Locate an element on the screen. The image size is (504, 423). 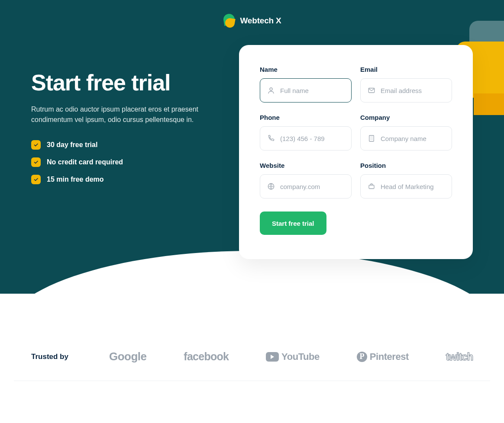
email-input is located at coordinates (413, 91).